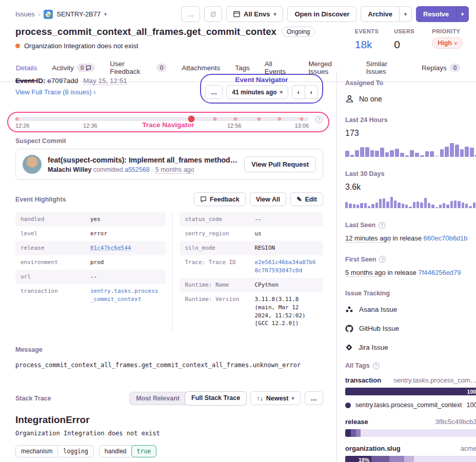 The height and width of the screenshot is (462, 476). What do you see at coordinates (410, 392) in the screenshot?
I see `tag-distribution-bar: 100%` at bounding box center [410, 392].